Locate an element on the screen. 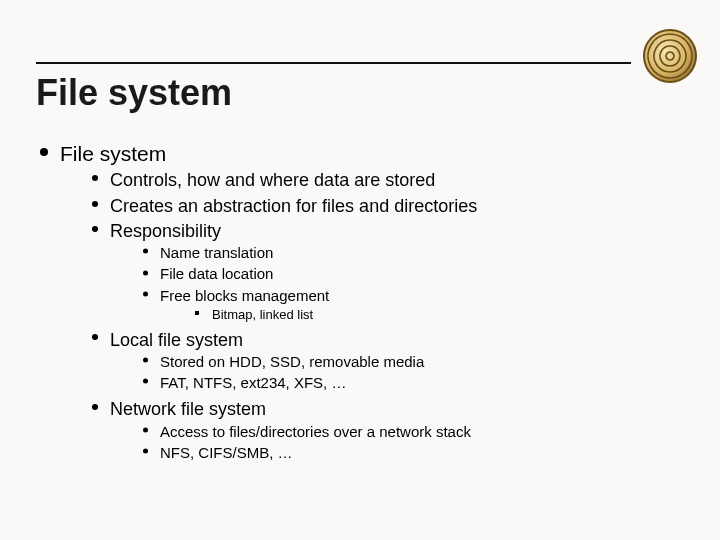  outline-heading-text: File system is located at coordinates (113, 154).